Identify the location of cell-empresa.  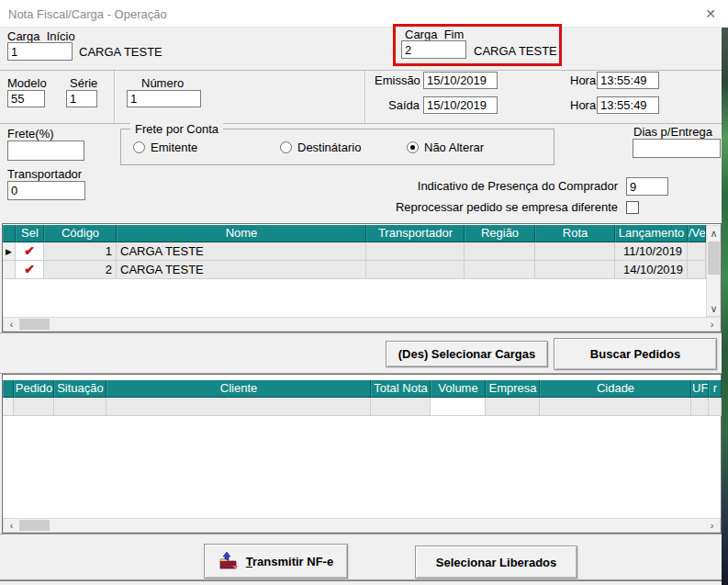
(512, 407).